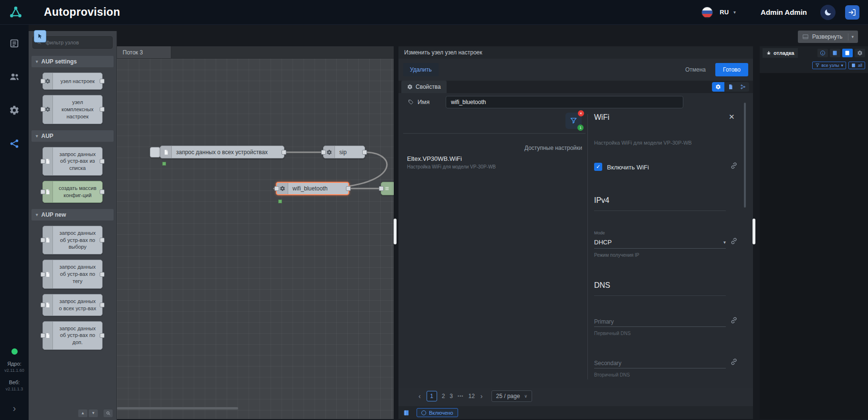 The image size is (868, 420). What do you see at coordinates (829, 65) in the screenshot?
I see `debug-filter-select: все узлы ▾` at bounding box center [829, 65].